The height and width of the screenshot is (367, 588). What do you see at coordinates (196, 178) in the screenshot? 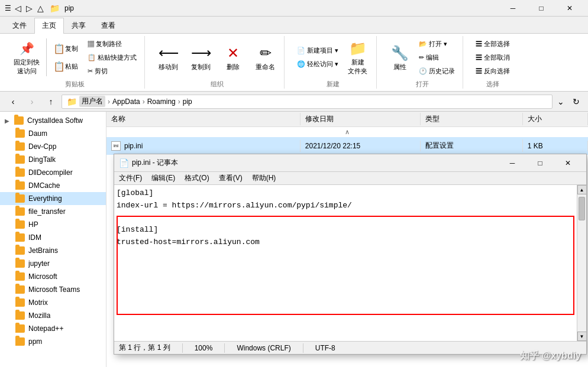
I see `menu-format: 格式(O)` at bounding box center [196, 178].